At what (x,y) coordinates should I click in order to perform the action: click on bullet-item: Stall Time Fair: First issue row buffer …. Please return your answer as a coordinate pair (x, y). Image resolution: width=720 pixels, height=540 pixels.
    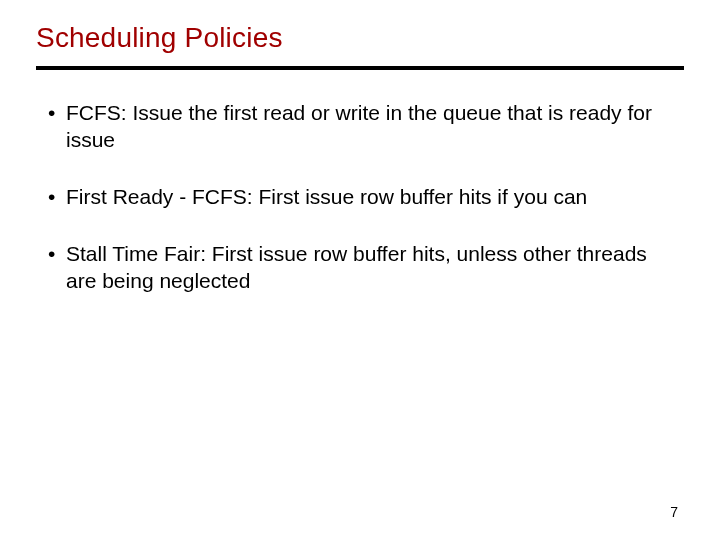
    Looking at the image, I should click on (363, 268).